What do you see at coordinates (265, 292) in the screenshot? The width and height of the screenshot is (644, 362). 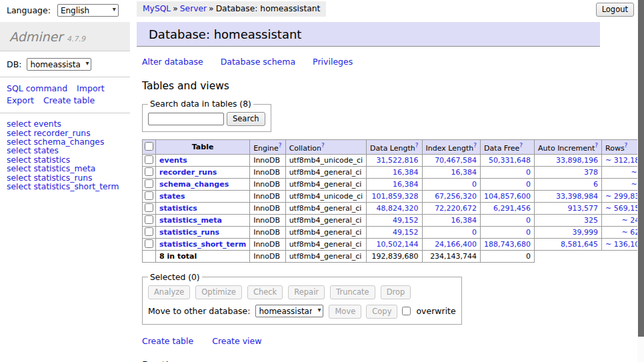 I see `check-button: Check` at bounding box center [265, 292].